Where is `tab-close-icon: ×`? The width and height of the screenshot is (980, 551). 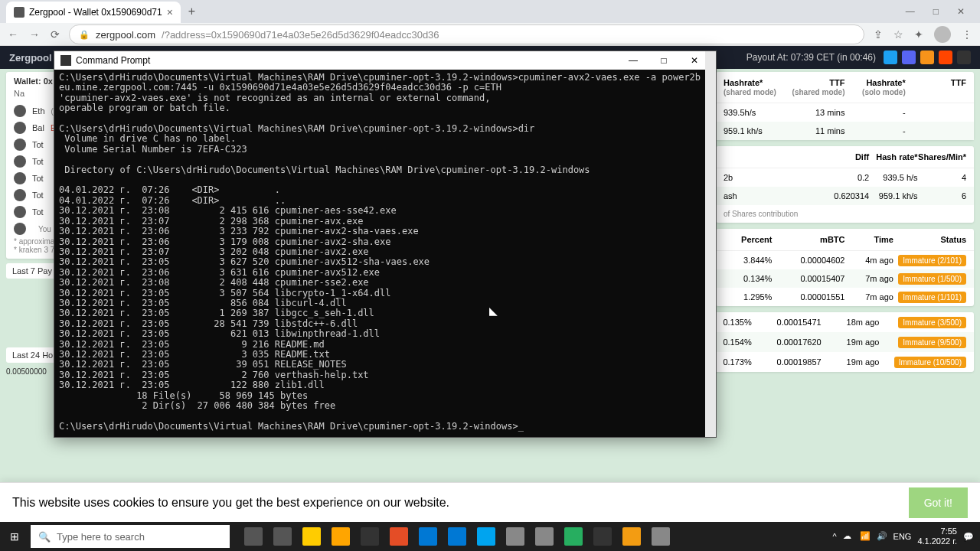 tab-close-icon: × is located at coordinates (170, 12).